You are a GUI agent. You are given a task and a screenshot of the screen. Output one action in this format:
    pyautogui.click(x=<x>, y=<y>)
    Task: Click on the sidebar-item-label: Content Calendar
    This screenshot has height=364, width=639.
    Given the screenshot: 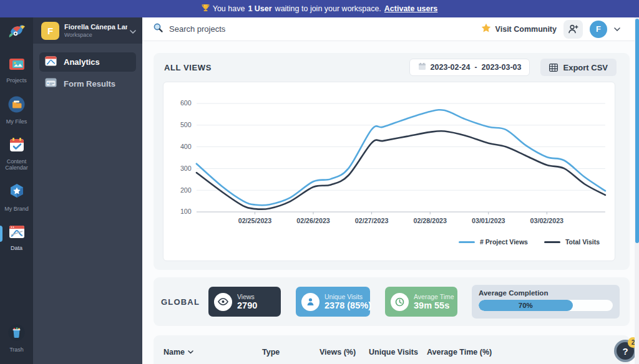 What is the action you would take?
    pyautogui.click(x=16, y=165)
    